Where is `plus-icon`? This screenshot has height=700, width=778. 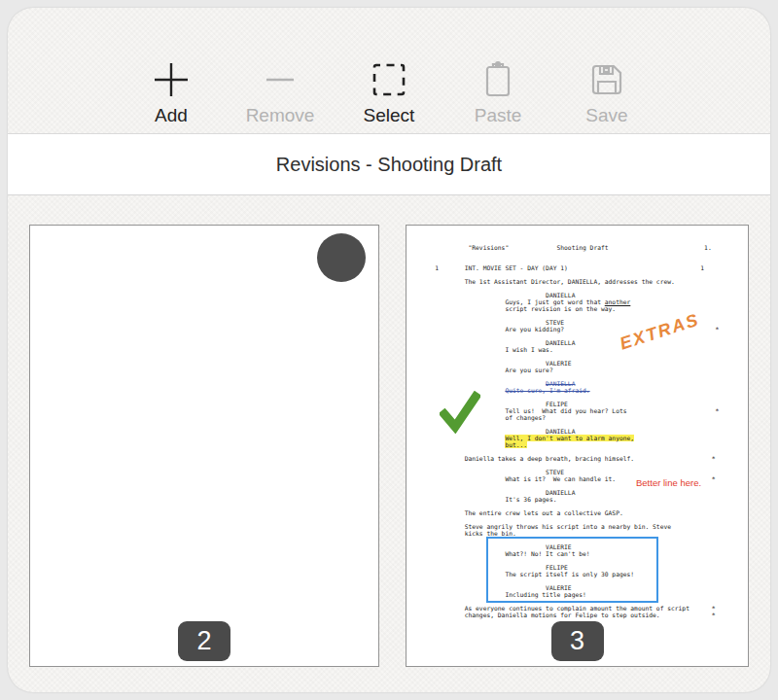 plus-icon is located at coordinates (171, 80).